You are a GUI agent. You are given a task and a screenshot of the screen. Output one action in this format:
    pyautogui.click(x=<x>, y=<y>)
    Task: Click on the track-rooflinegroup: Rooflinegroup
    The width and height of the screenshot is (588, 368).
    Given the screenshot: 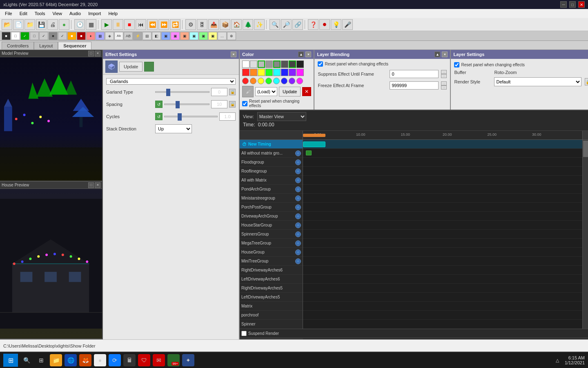 What is the action you would take?
    pyautogui.click(x=271, y=171)
    